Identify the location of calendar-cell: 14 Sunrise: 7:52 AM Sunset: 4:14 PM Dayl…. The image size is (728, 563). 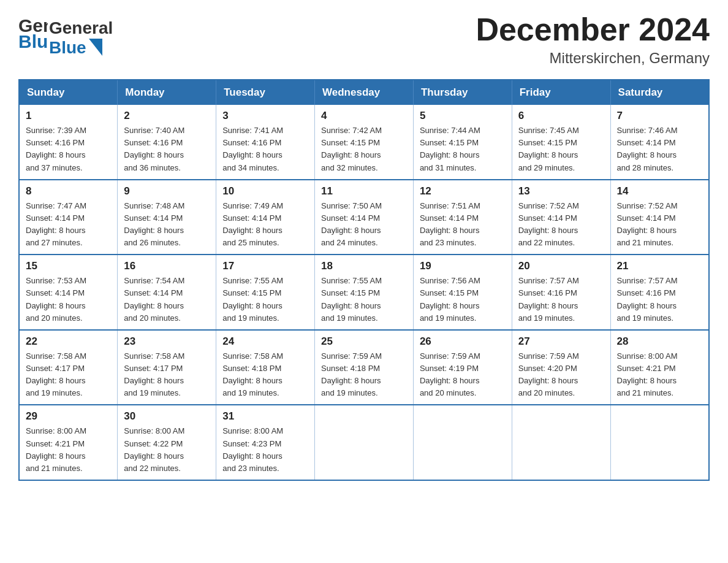
(659, 217).